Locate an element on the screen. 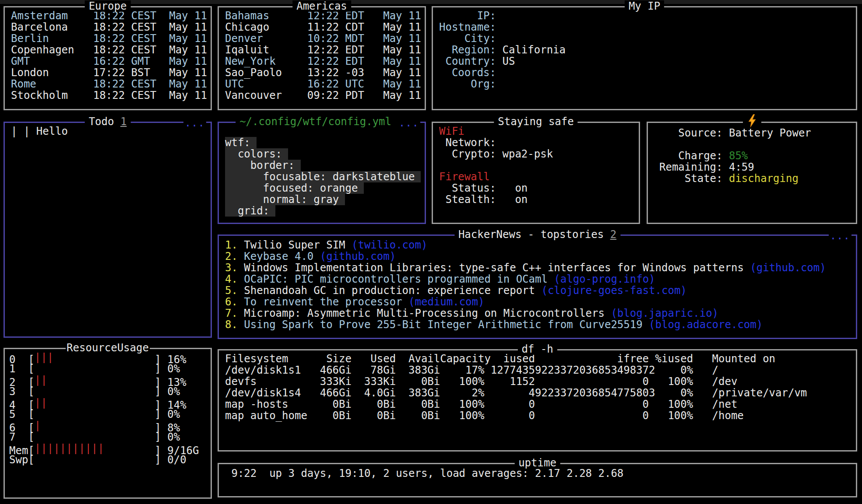 This screenshot has width=862, height=504. cpu-gauge: 6[|] 8% is located at coordinates (107, 426).